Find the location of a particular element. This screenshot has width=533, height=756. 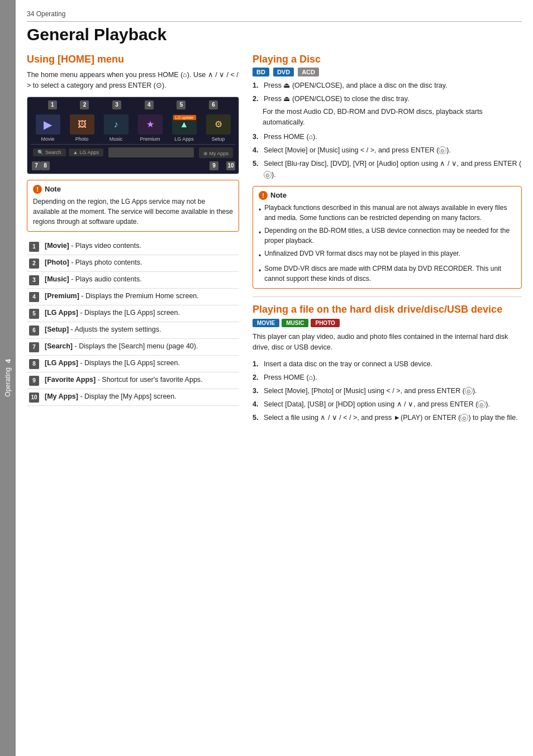

hdd-step-1: 1. Insert a data disc on the tray or con… is located at coordinates (387, 364).